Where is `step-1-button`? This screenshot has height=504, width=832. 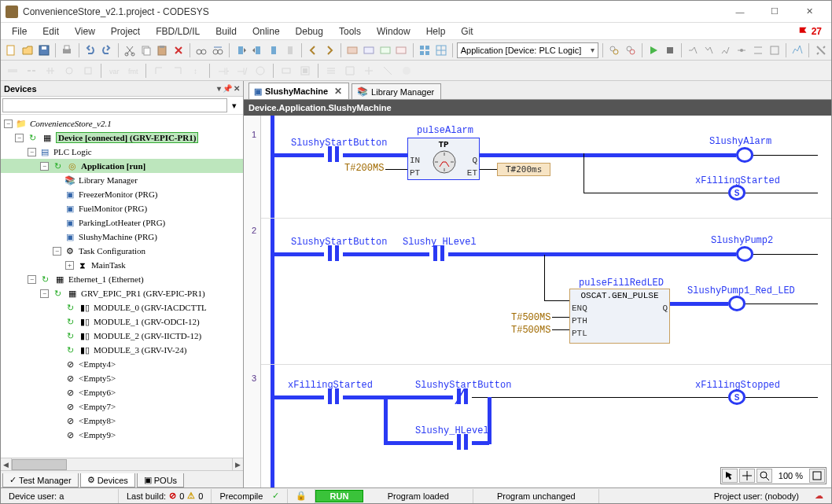
step-1-button is located at coordinates (694, 50).